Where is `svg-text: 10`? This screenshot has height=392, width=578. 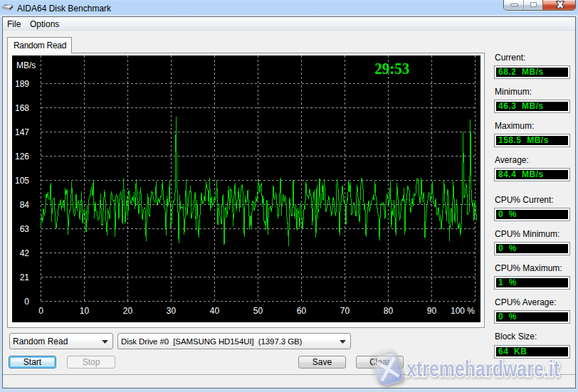 svg-text: 10 is located at coordinates (85, 311).